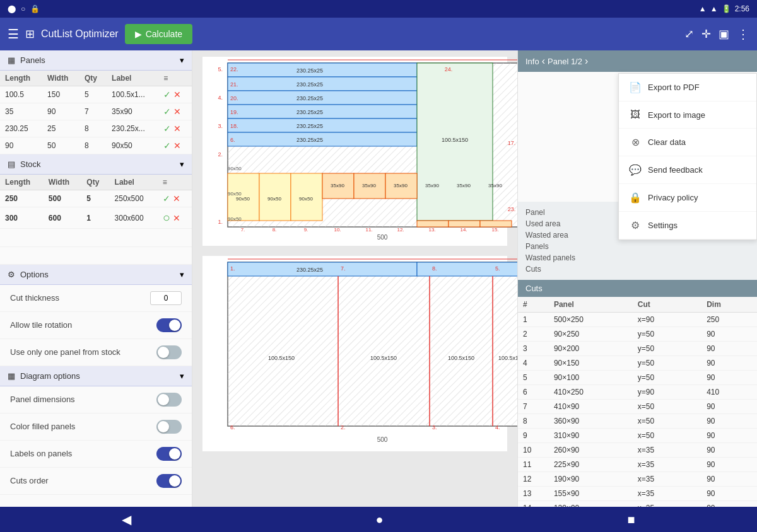  Describe the element at coordinates (96, 275) in the screenshot. I see `options-section-header: ⚙ Options ▾` at that location.